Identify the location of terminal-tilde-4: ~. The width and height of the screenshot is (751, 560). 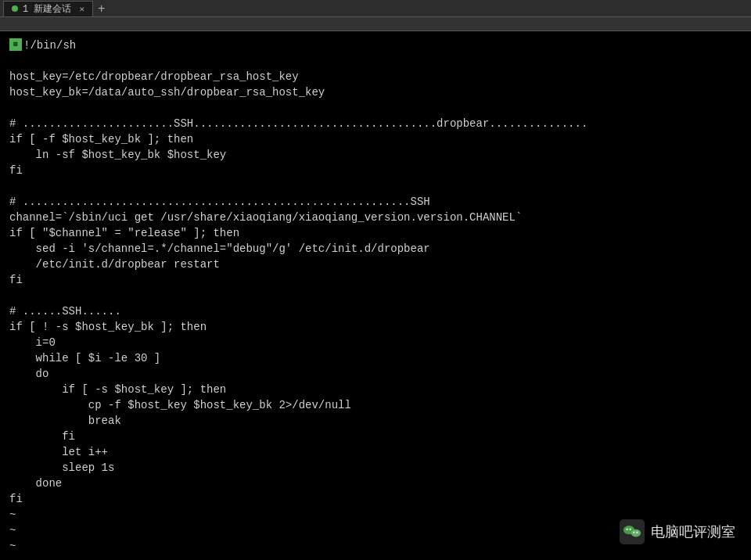
(376, 557).